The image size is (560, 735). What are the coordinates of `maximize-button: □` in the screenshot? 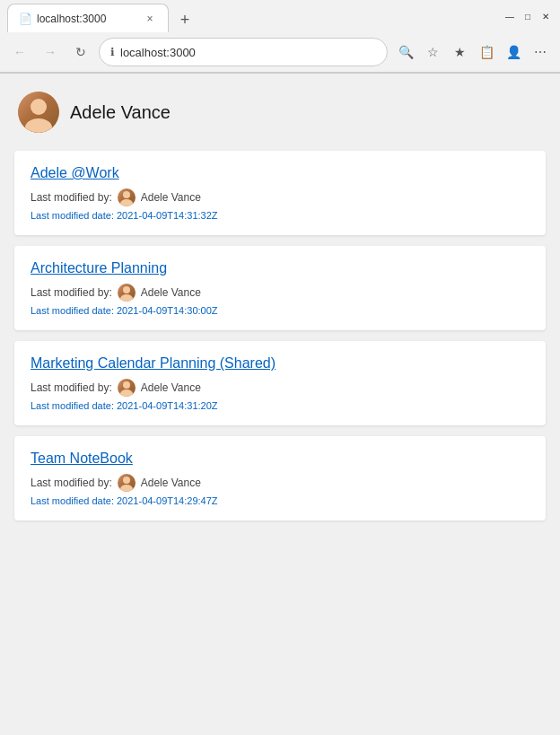 It's located at (528, 16).